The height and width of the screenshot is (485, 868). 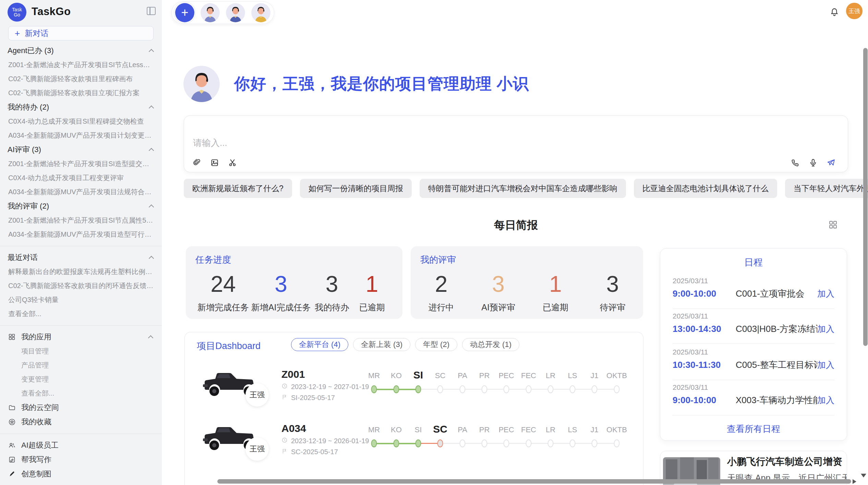 What do you see at coordinates (555, 308) in the screenshot?
I see `stat-label: 已逾期` at bounding box center [555, 308].